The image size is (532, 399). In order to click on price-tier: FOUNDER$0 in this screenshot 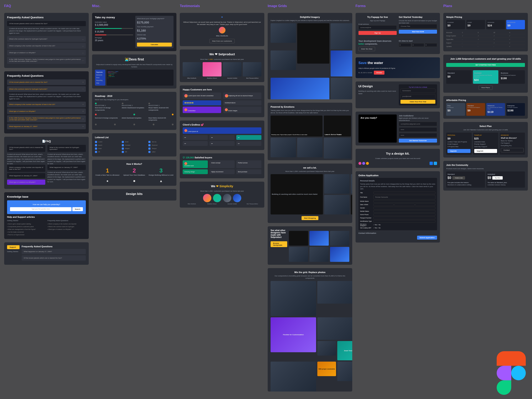, I will do `click(456, 25)`.